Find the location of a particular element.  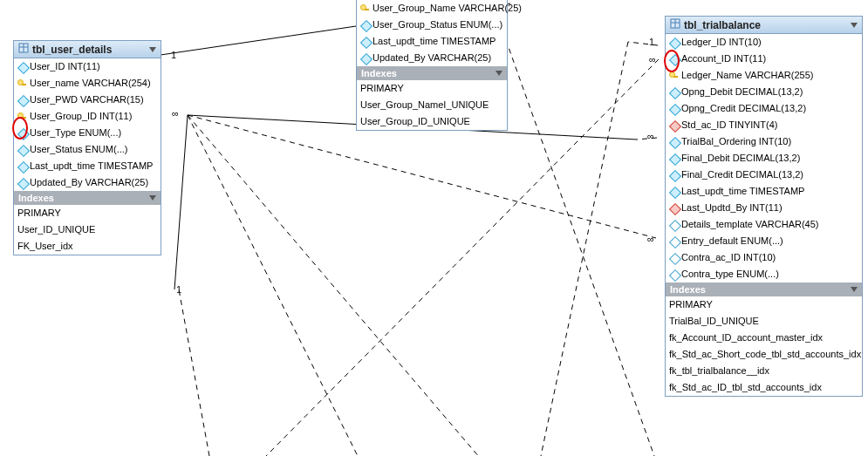

index-row: fk_tbl_trialbalance__idx is located at coordinates (764, 371).